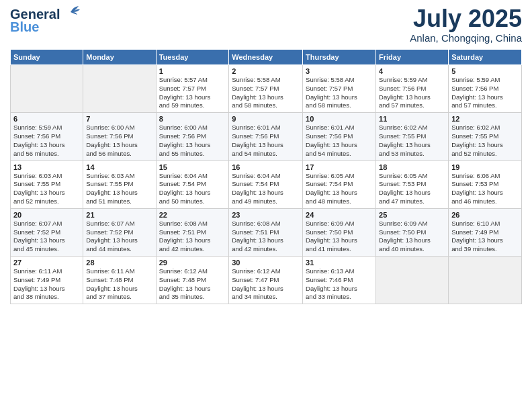 The height and width of the screenshot is (411, 532). I want to click on table-row: 8Sunrise: 6:00 AM Sunset: 7:56 PM Daylig…, so click(192, 137).